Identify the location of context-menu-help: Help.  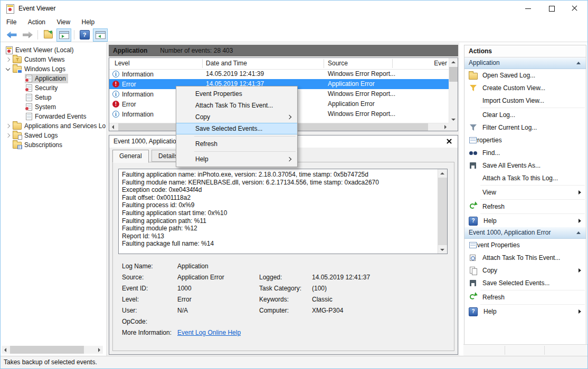
(236, 159).